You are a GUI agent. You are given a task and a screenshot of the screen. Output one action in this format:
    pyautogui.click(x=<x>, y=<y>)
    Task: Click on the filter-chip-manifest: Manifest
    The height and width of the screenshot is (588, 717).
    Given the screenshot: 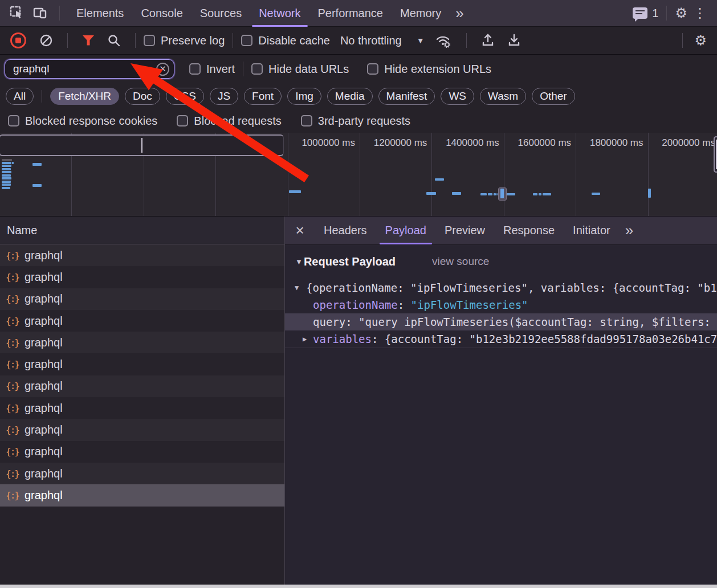 What is the action you would take?
    pyautogui.click(x=407, y=96)
    